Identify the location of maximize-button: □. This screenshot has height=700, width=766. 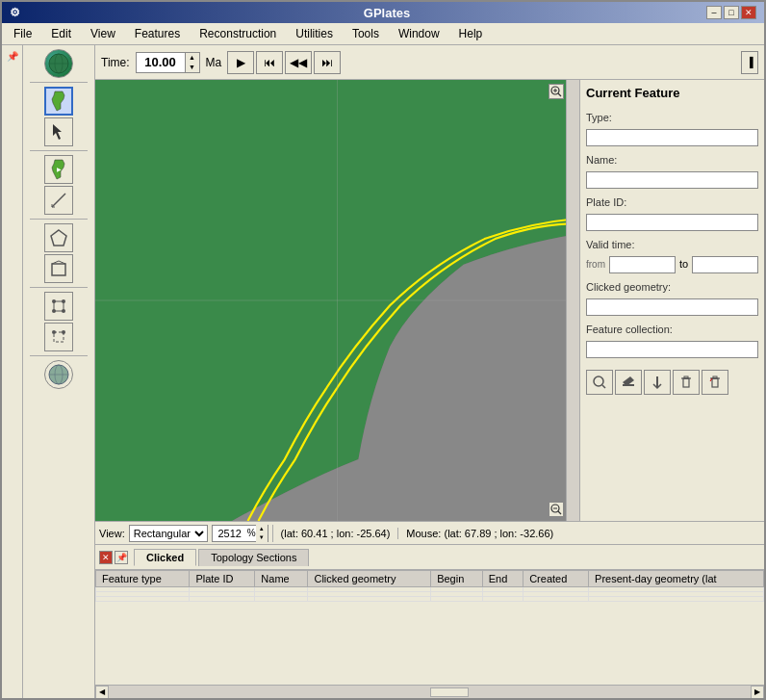
(731, 13).